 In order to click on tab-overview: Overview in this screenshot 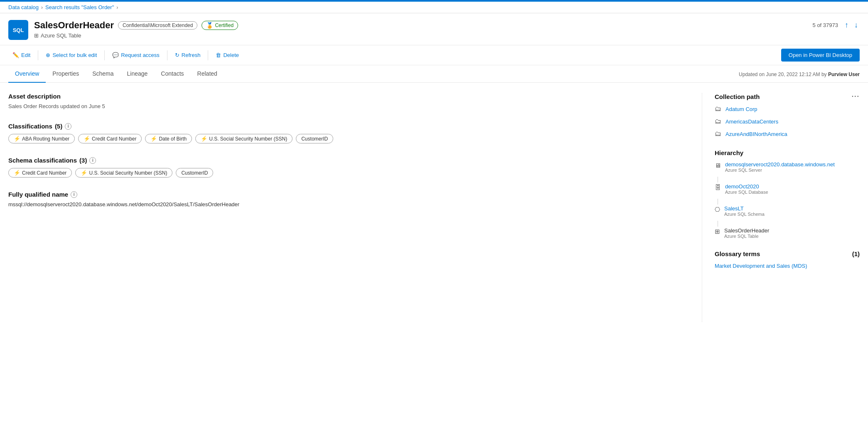, I will do `click(27, 74)`.